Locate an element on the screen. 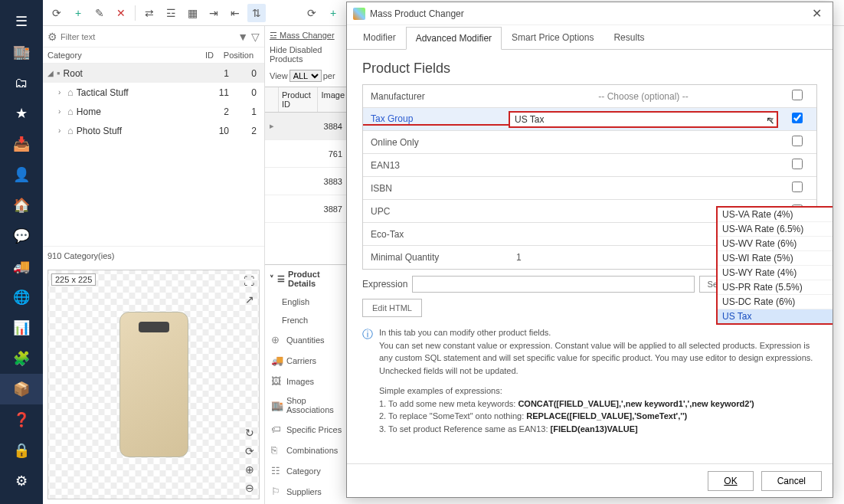 This screenshot has width=844, height=504. detail-header: ˅☰Product Details is located at coordinates (307, 279).